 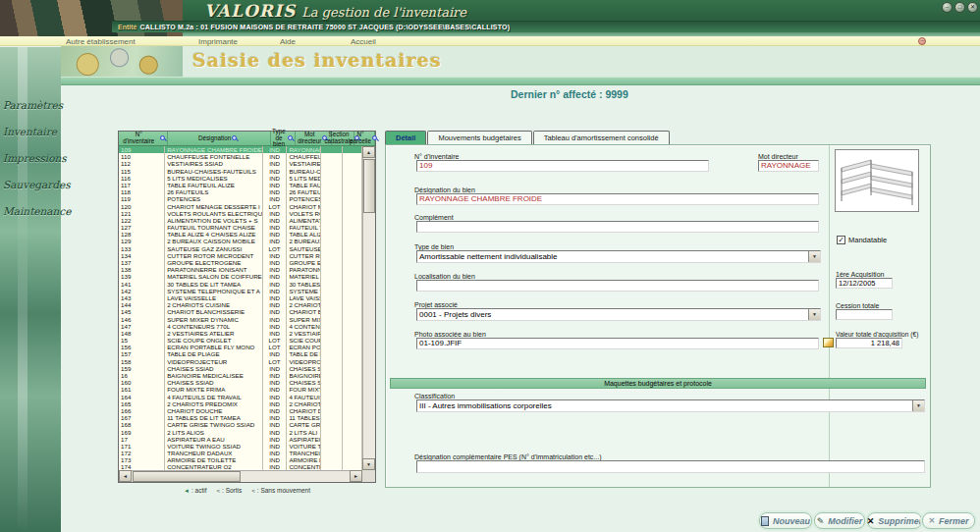 I want to click on cell: 134, so click(x=141, y=255).